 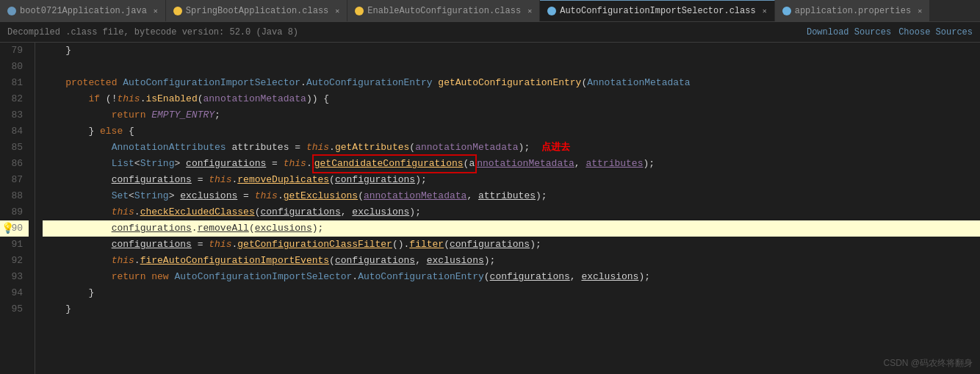 I want to click on tab-application: application.properties ✕, so click(x=852, y=10).